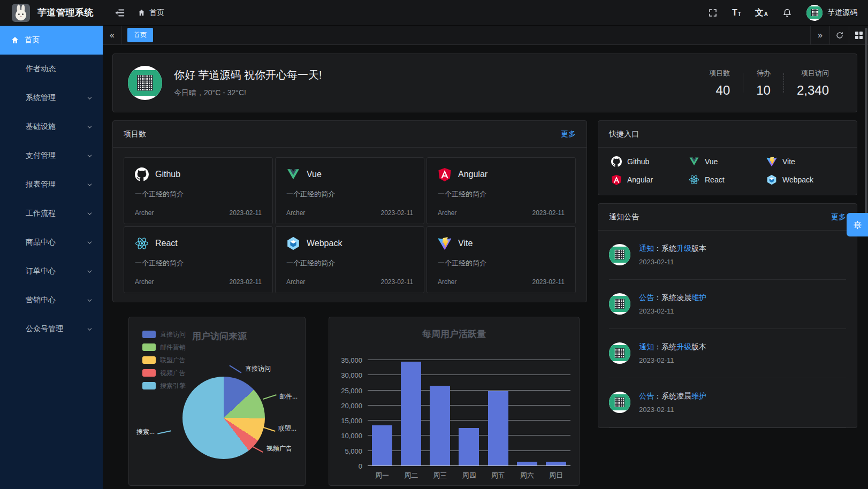  I want to click on sidebar-item-author-news: 作者动态, so click(51, 69).